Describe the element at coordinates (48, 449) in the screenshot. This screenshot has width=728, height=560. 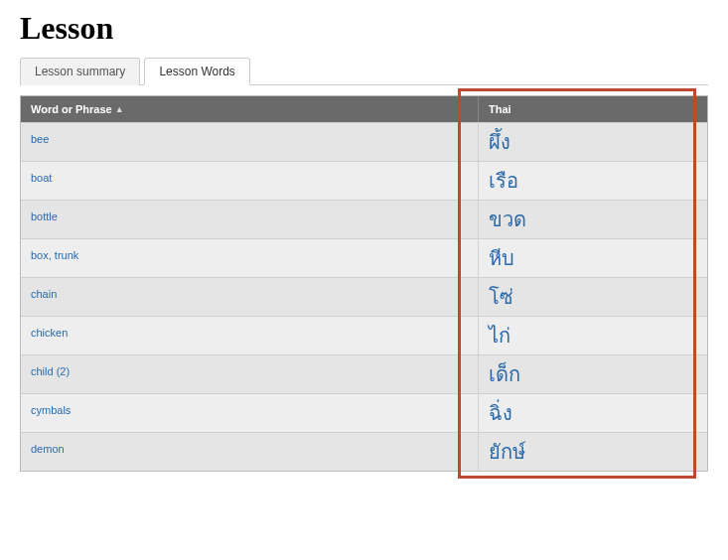
I see `word-link: demon` at that location.